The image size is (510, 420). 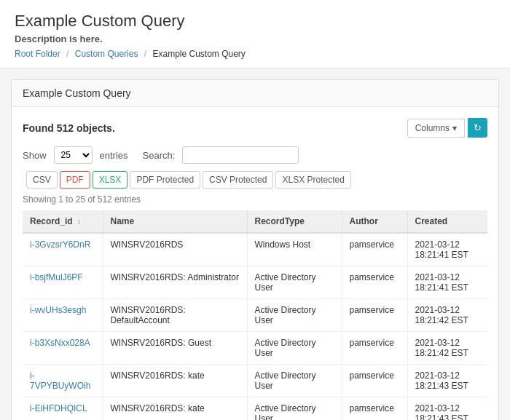 What do you see at coordinates (75, 180) in the screenshot?
I see `export-pdf-button: PDF` at bounding box center [75, 180].